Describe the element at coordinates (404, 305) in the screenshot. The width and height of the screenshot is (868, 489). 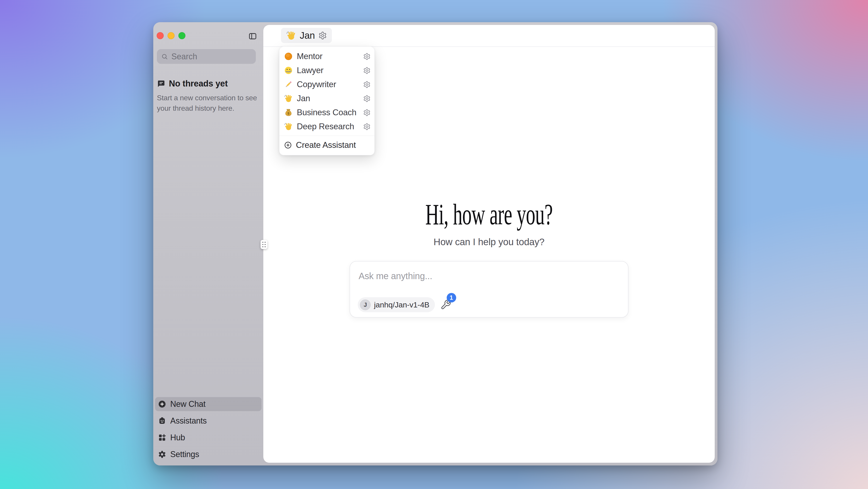
I see `composer-toolbar: J janhq/Jan-v1-4B 1` at that location.